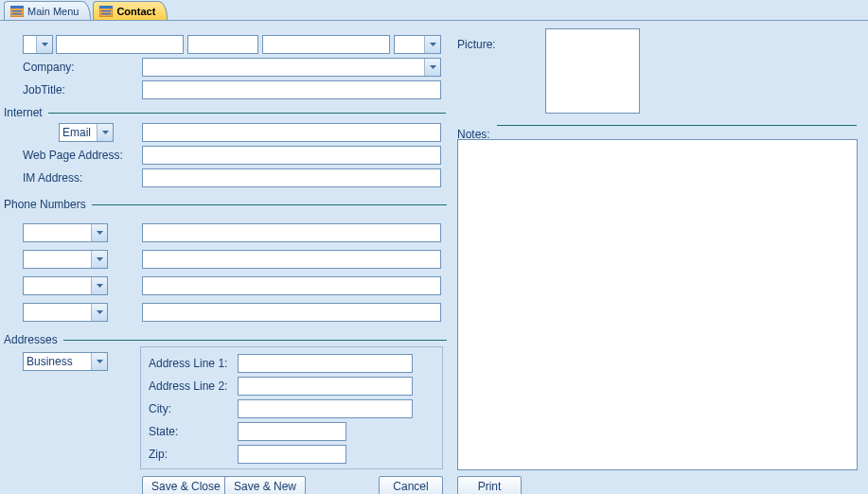 The width and height of the screenshot is (868, 494). What do you see at coordinates (187, 363) in the screenshot?
I see `addr1-label: Address Line 1:` at bounding box center [187, 363].